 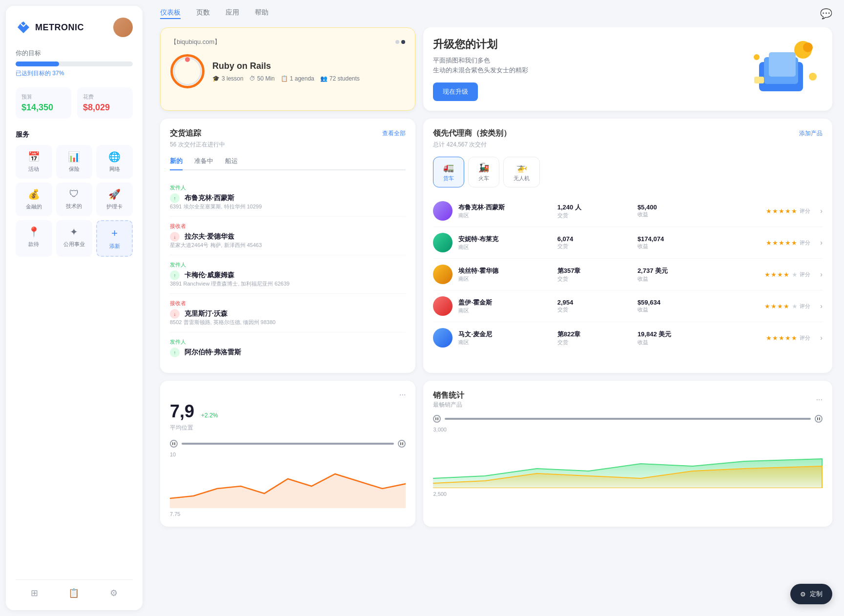 What do you see at coordinates (114, 593) in the screenshot?
I see `settings-icon: ⚙` at bounding box center [114, 593].